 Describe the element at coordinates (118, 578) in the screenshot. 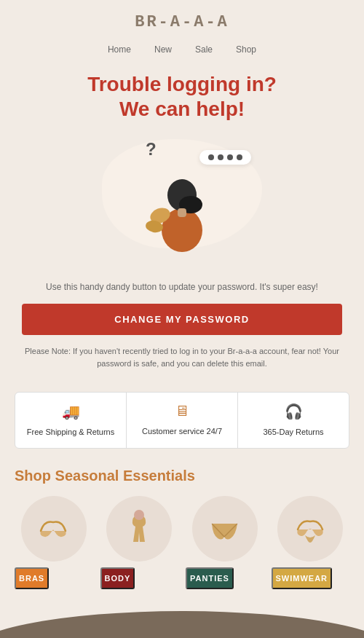

I see `body-button: BODY` at that location.